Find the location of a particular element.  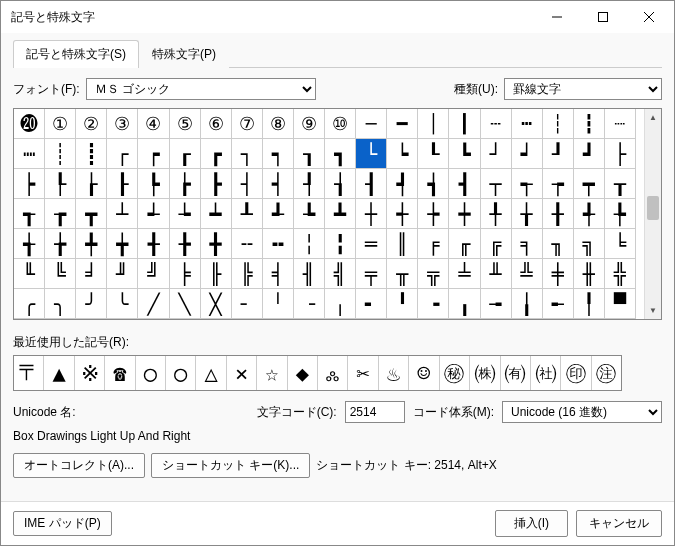

ime-pad-button: IME パッド(P) is located at coordinates (62, 524).